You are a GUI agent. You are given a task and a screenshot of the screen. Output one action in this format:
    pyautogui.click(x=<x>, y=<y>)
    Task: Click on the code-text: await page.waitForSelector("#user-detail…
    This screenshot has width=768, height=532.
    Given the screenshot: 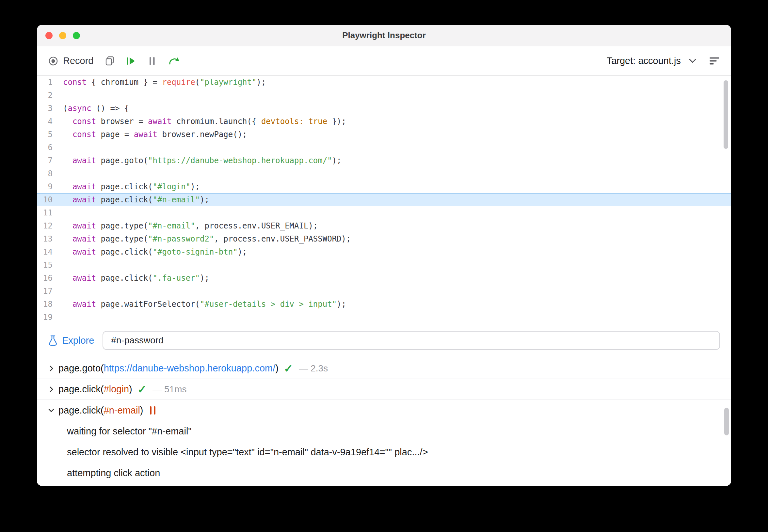 What is the action you would take?
    pyautogui.click(x=201, y=304)
    